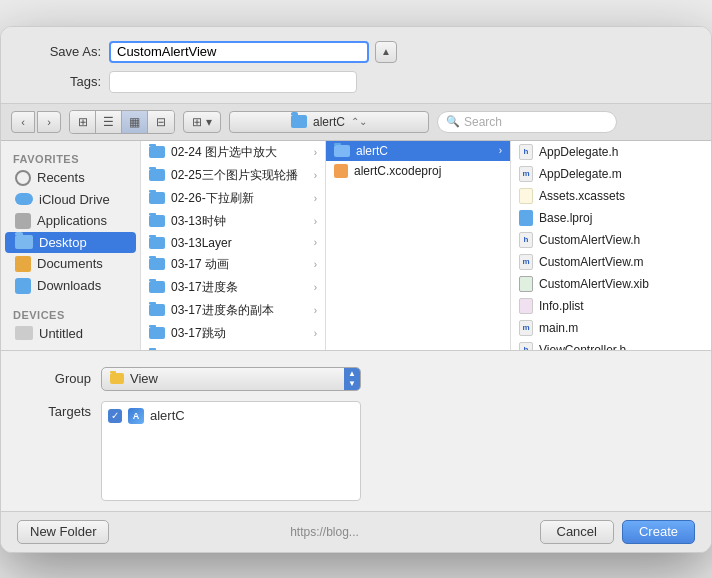 Image resolution: width=712 pixels, height=578 pixels. I want to click on footer-right-buttons: Cancel Create, so click(618, 532).